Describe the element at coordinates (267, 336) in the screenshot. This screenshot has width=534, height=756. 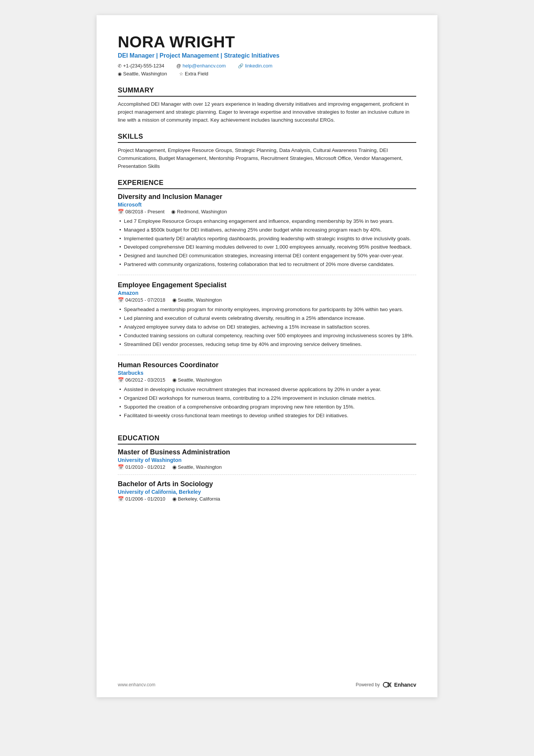
I see `bullet-item: Conducted training sessions on cultural …` at that location.